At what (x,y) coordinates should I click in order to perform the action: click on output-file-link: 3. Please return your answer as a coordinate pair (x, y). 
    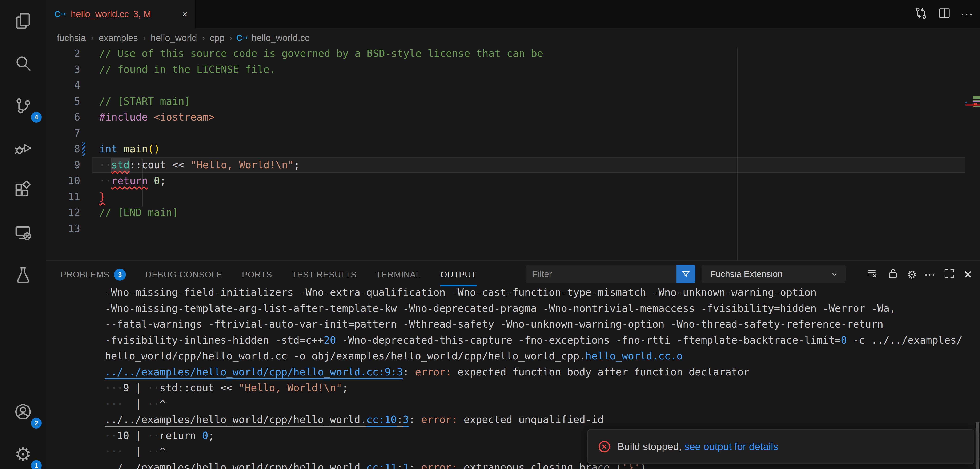
    Looking at the image, I should click on (406, 420).